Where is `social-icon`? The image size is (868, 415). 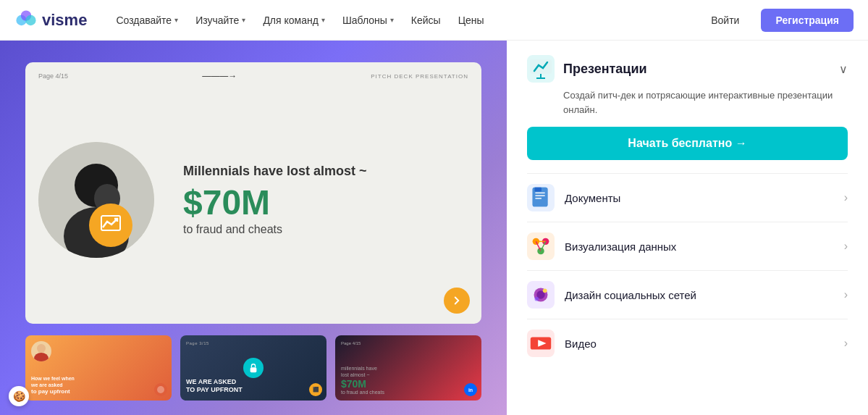 social-icon is located at coordinates (541, 295).